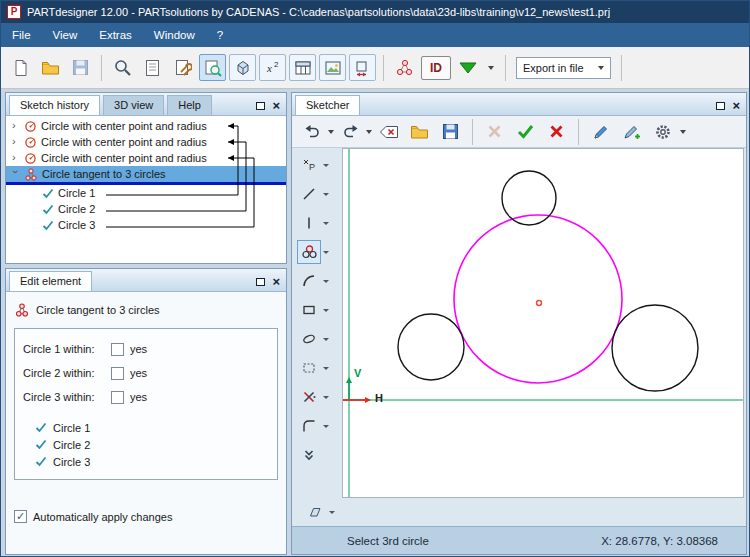 The height and width of the screenshot is (557, 750). What do you see at coordinates (146, 444) in the screenshot?
I see `list-item-circle-2: Circle 2` at bounding box center [146, 444].